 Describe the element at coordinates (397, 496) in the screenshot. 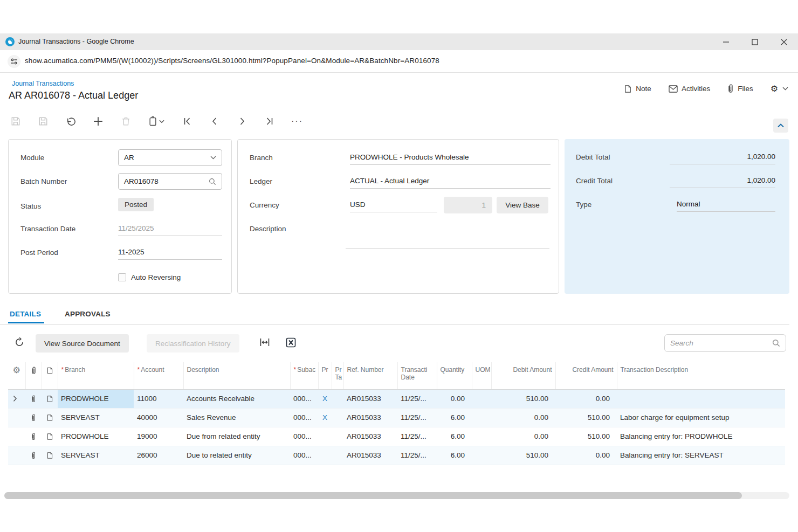

I see `horizontal-scrollbar` at that location.